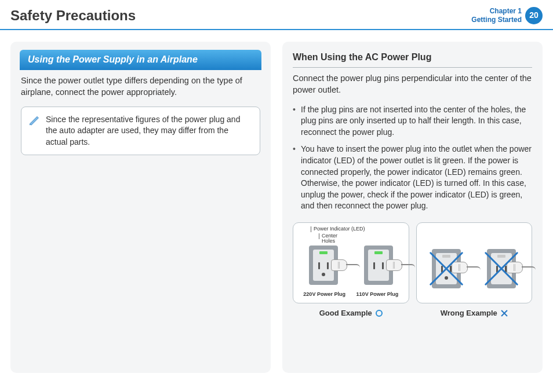 This screenshot has width=553, height=392. What do you see at coordinates (140, 131) in the screenshot?
I see `note-box: Since the representative figures of the …` at bounding box center [140, 131].